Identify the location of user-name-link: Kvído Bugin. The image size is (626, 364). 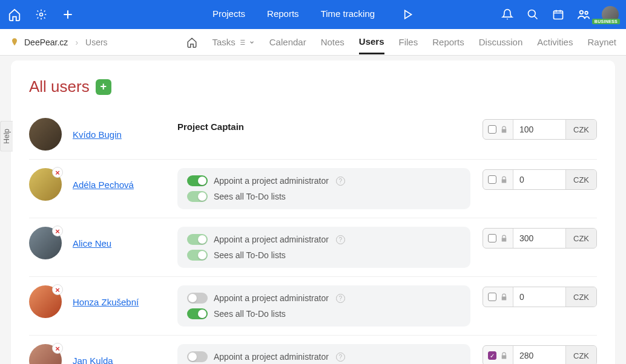
(97, 134).